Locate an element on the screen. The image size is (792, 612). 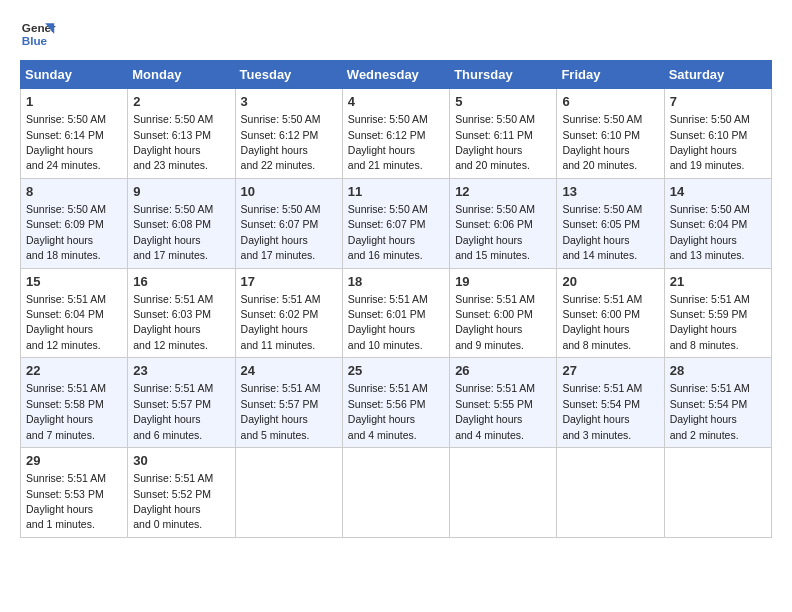
day-number: 2 is located at coordinates (181, 102).